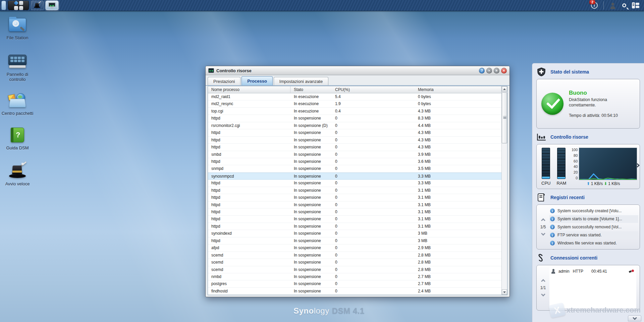  Describe the element at coordinates (17, 61) in the screenshot. I see `control-panel-icon` at that location.